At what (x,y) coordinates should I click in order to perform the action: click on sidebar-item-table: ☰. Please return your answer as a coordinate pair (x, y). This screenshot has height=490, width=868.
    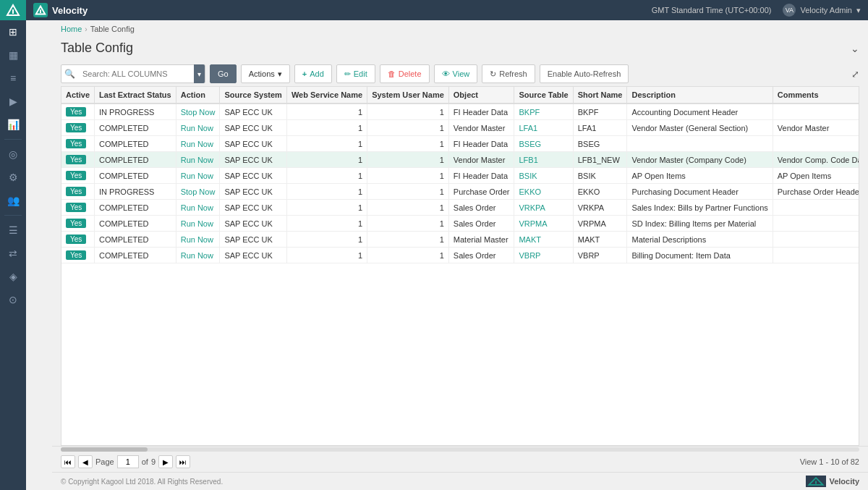
    Looking at the image, I should click on (13, 230).